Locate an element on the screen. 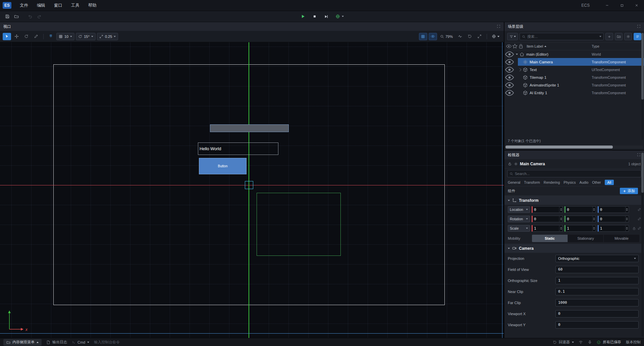 The height and width of the screenshot is (346, 644). minimize-button is located at coordinates (607, 5).